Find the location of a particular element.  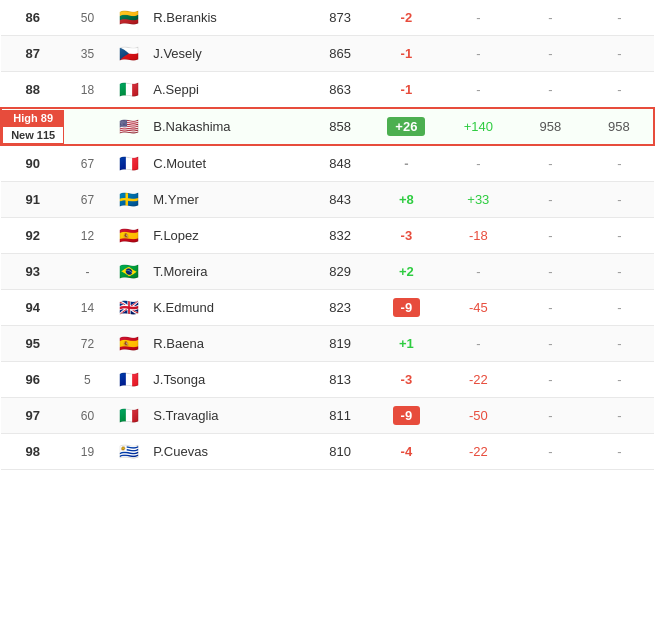

flag-icon: 🇸🇪 is located at coordinates (128, 200).